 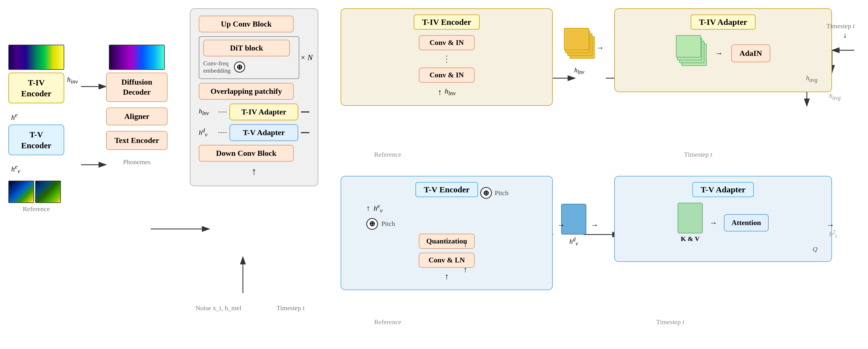 I want to click on up-arrow-tv-bottom: ↑, so click(x=447, y=276).